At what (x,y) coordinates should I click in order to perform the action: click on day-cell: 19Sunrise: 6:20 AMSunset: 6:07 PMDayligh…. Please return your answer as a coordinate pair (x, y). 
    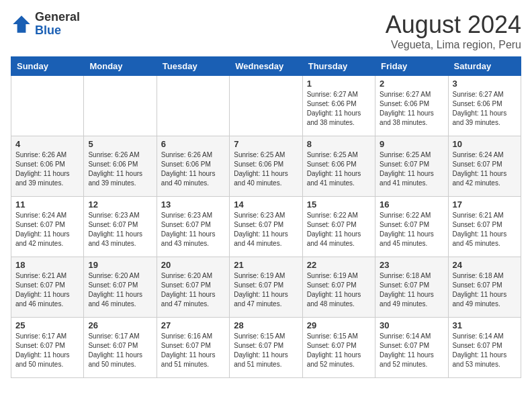
    Looking at the image, I should click on (120, 287).